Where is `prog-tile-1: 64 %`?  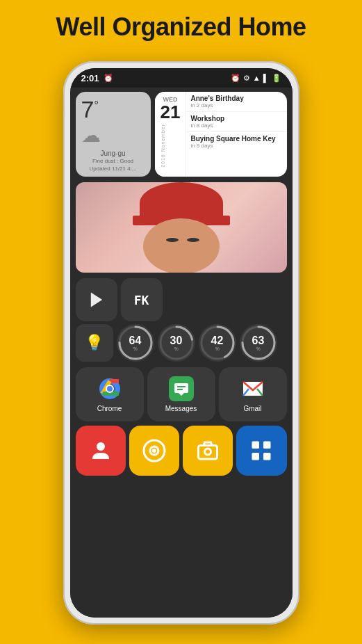
prog-tile-1: 64 % is located at coordinates (135, 343).